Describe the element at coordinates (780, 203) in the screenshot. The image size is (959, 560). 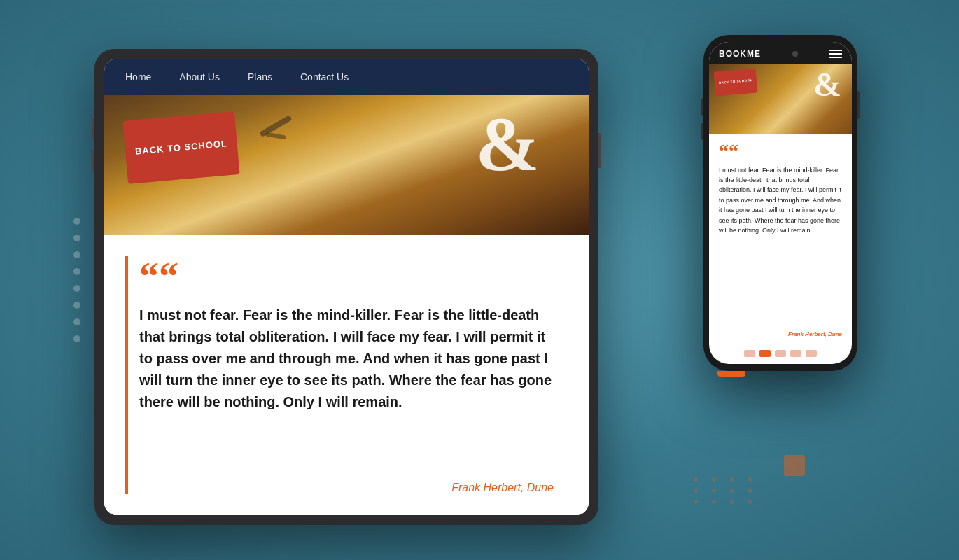
I see `phone-device: BOOKME BACK TO SCHOOL & ““ I must not fe…` at that location.